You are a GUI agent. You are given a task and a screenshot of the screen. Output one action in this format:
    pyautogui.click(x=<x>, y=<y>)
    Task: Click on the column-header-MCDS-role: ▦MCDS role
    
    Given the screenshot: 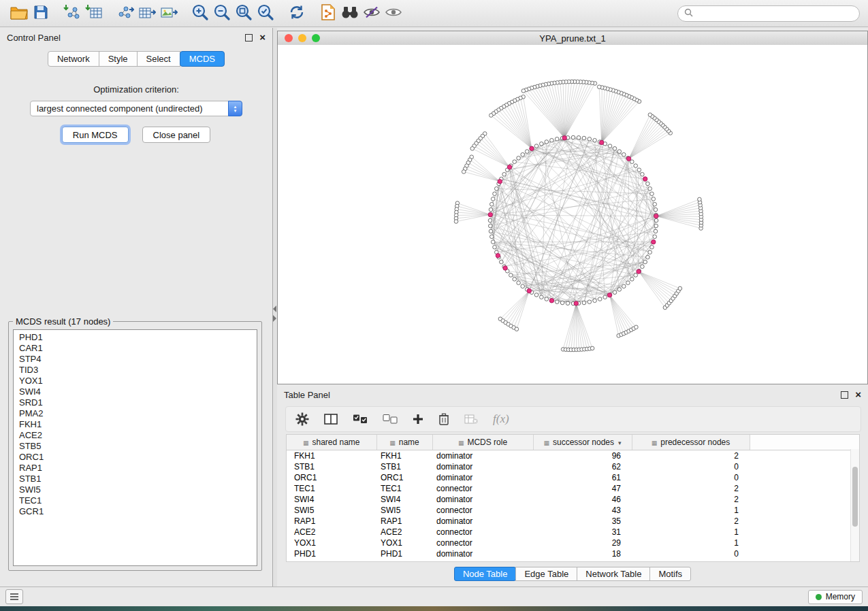 What is the action you would take?
    pyautogui.click(x=483, y=442)
    